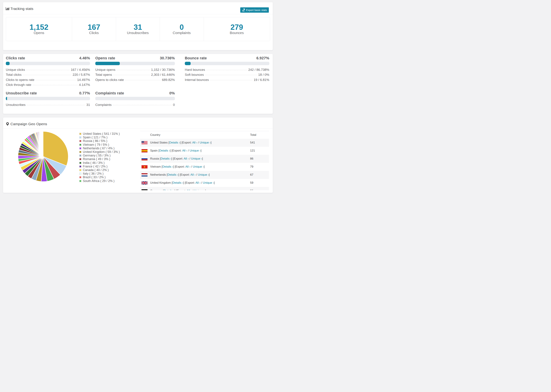 The height and width of the screenshot is (392, 551). I want to click on geo-opens-title-text: Campaign Geo Opens, so click(29, 124).